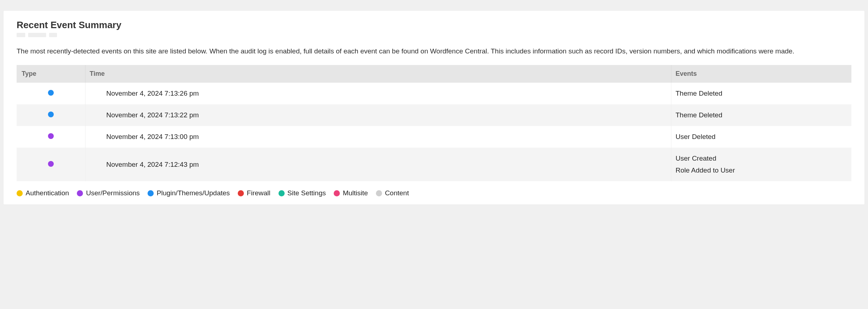  Describe the element at coordinates (761, 74) in the screenshot. I see `column-header-events: Events` at that location.